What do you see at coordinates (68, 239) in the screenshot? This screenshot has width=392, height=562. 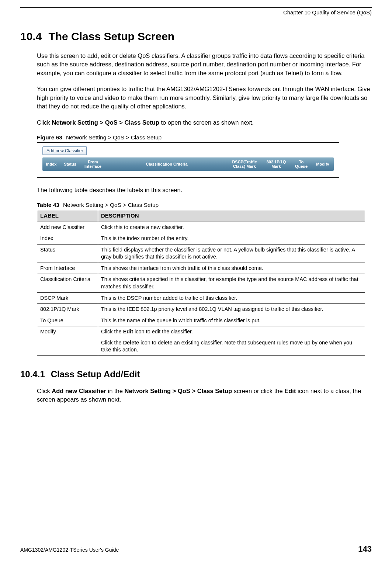 I see `row-label: Index` at bounding box center [68, 239].